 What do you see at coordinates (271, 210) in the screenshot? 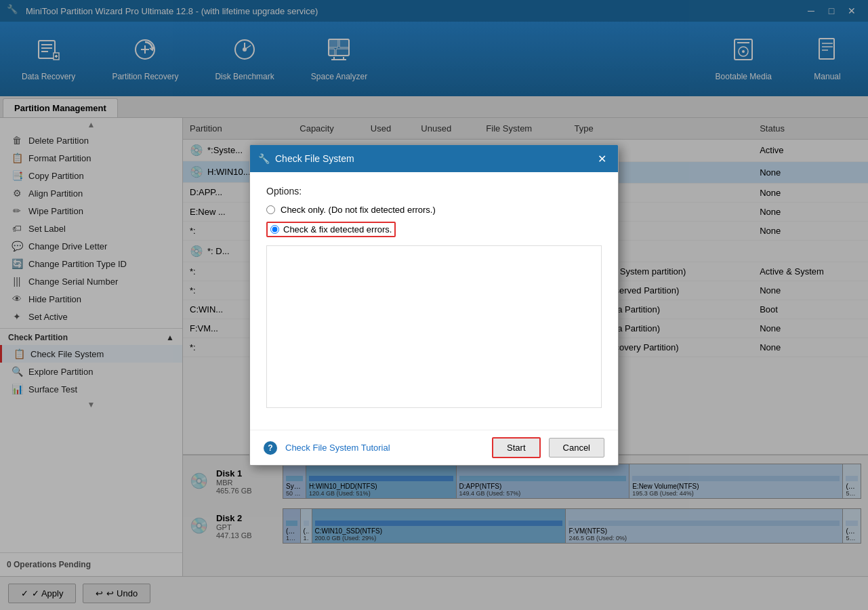
I see `radio-check-only-input` at bounding box center [271, 210].